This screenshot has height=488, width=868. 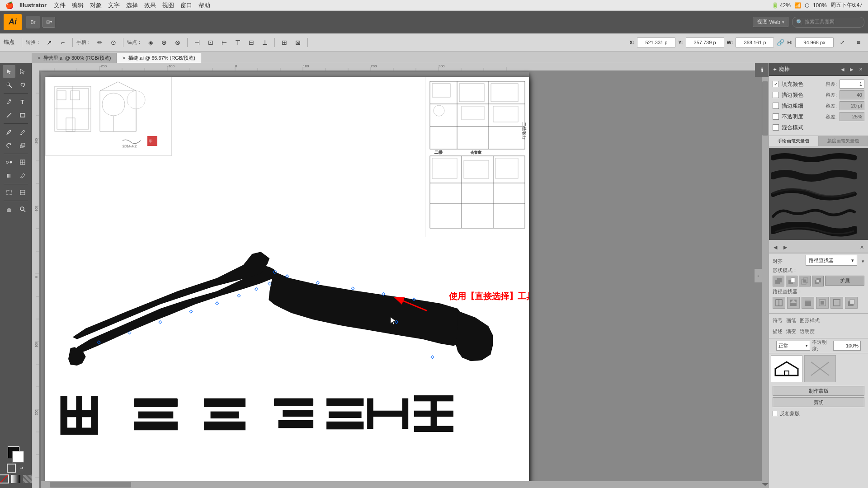 What do you see at coordinates (818, 402) in the screenshot?
I see `cut-button: 剪切` at bounding box center [818, 402].